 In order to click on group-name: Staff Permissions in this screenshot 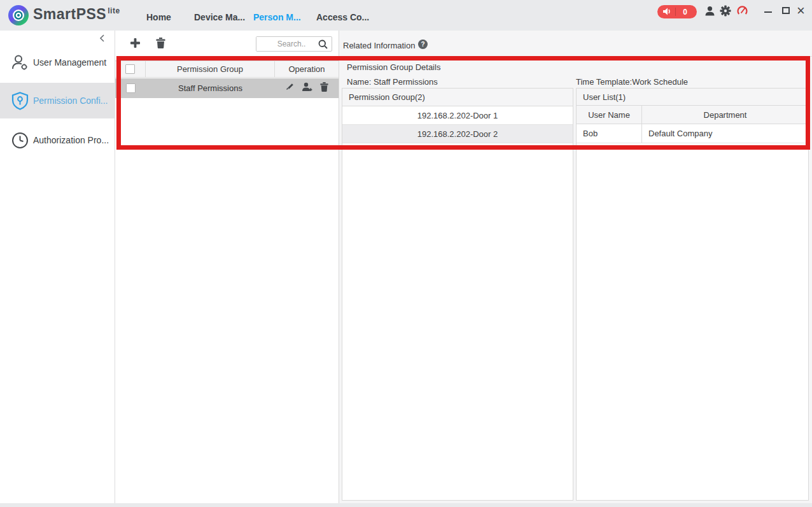, I will do `click(210, 88)`.